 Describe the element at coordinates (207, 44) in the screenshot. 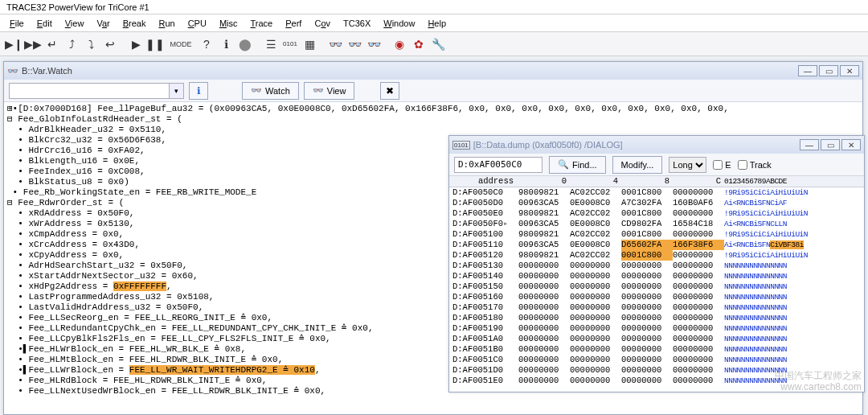

I see `help-icon: ?` at that location.